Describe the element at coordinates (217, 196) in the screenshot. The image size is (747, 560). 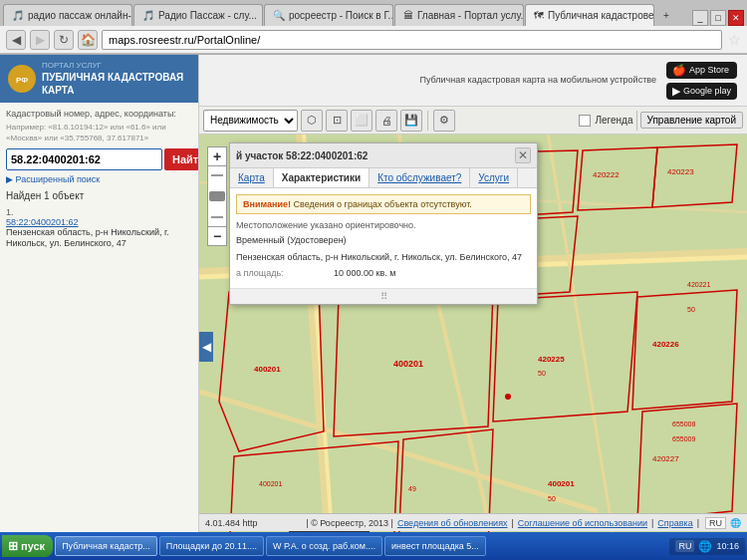
I see `zoom-handle` at that location.